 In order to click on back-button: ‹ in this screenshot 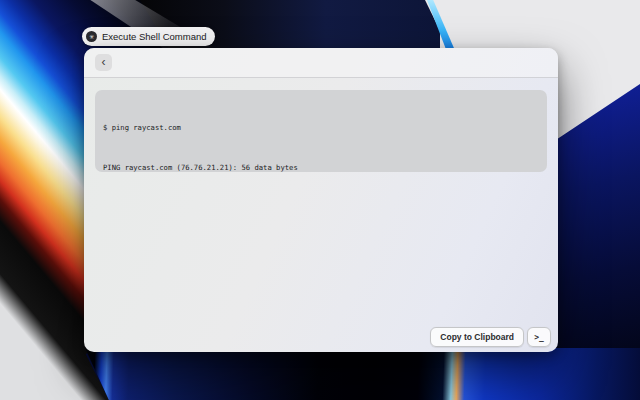, I will do `click(104, 62)`.